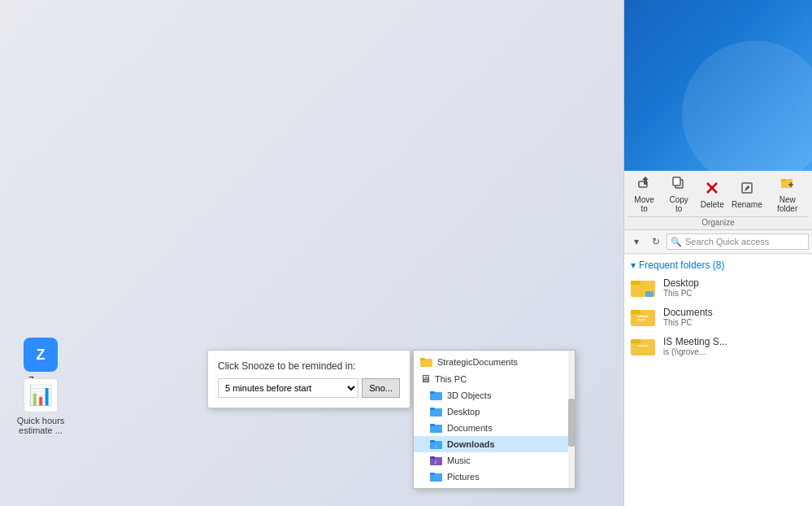 This screenshot has width=812, height=506. Describe the element at coordinates (41, 395) in the screenshot. I see `excel-icon: 📊` at that location.